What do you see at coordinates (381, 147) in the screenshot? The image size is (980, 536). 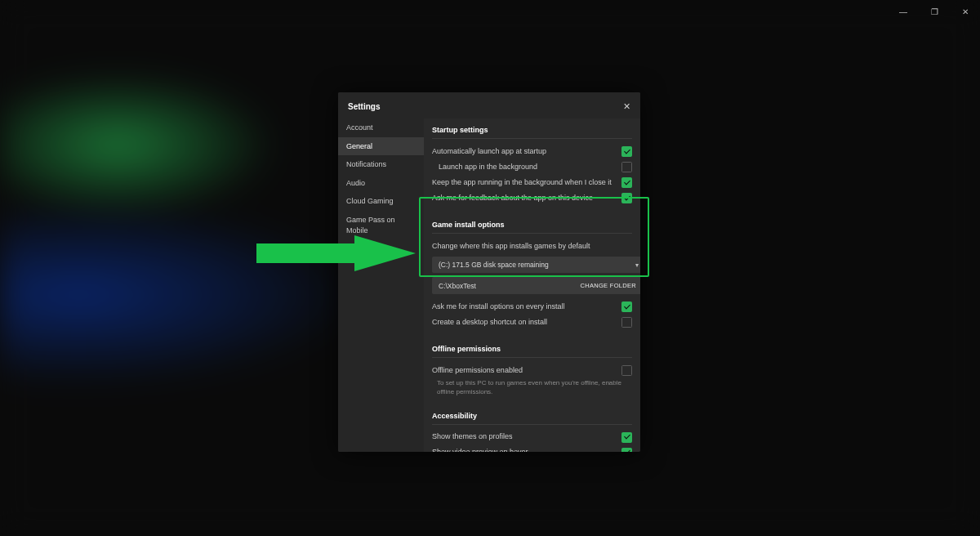 I see `sidebar-item-general: General` at bounding box center [381, 147].